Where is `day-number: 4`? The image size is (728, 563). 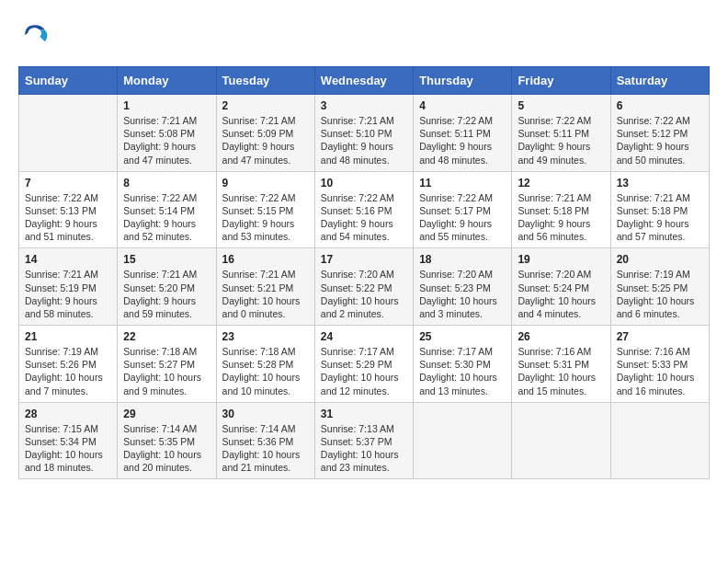
day-number: 4 is located at coordinates (462, 106).